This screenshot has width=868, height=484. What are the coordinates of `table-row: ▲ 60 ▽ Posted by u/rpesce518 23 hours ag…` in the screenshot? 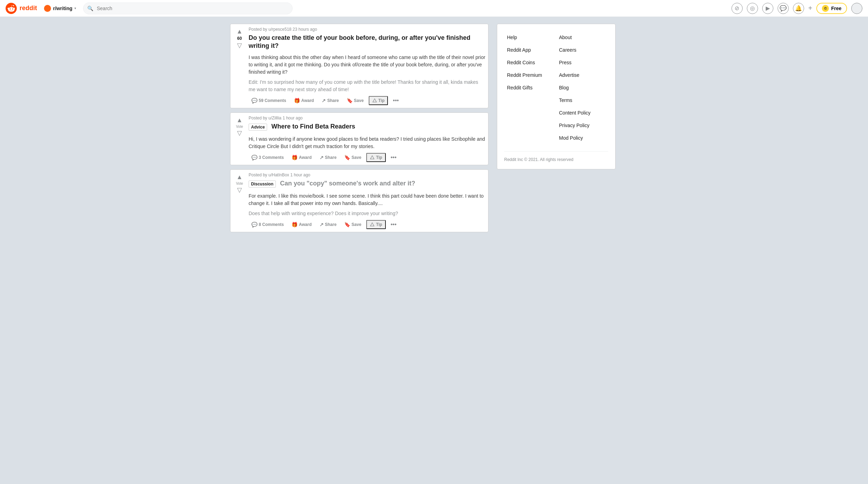 It's located at (359, 66).